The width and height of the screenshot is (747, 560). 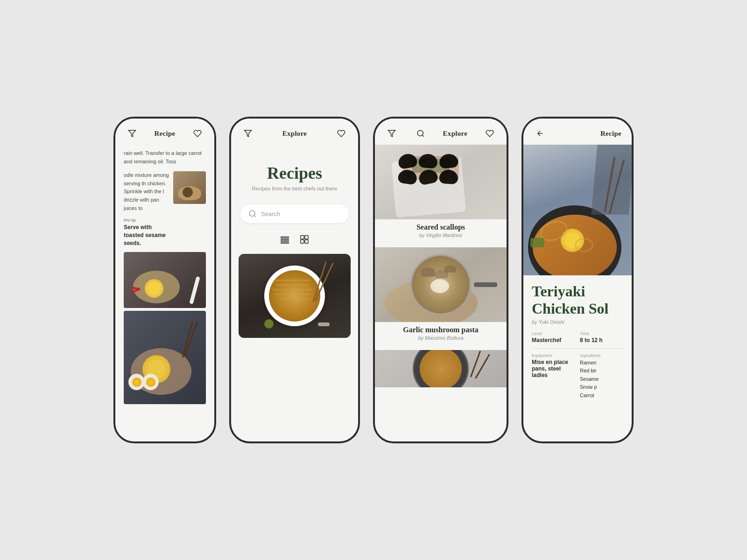 What do you see at coordinates (441, 285) in the screenshot?
I see `pasta-image` at bounding box center [441, 285].